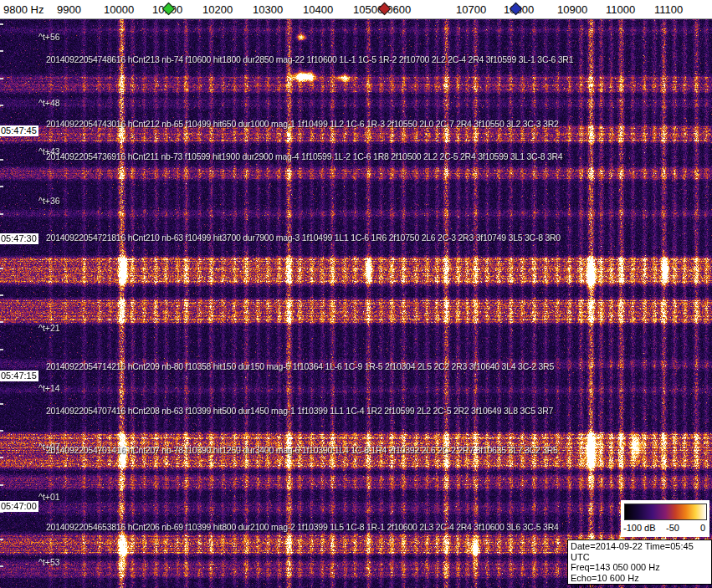 The height and width of the screenshot is (588, 712). I want to click on event-line: 20140922054743016 hCnt212 nb-65 f10499 h…, so click(303, 124).